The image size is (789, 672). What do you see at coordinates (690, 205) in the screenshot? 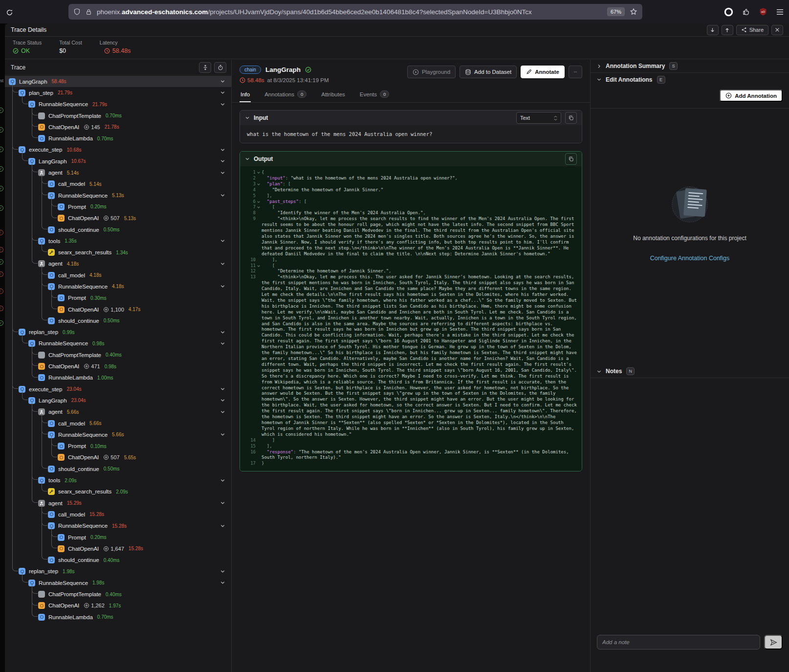
I see `documents-illustration-icon` at bounding box center [690, 205].